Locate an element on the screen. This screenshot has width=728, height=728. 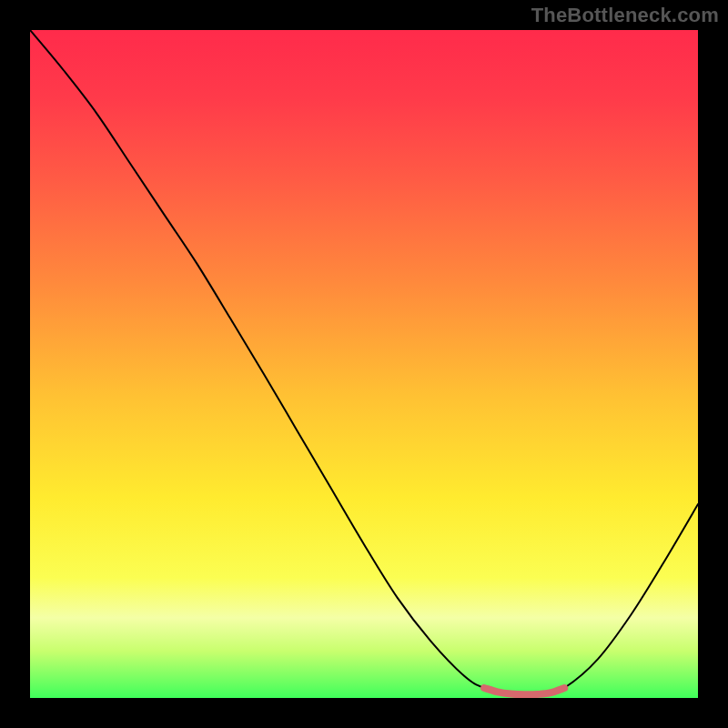
watermark-text: TheBottleneck.com is located at coordinates (625, 15).